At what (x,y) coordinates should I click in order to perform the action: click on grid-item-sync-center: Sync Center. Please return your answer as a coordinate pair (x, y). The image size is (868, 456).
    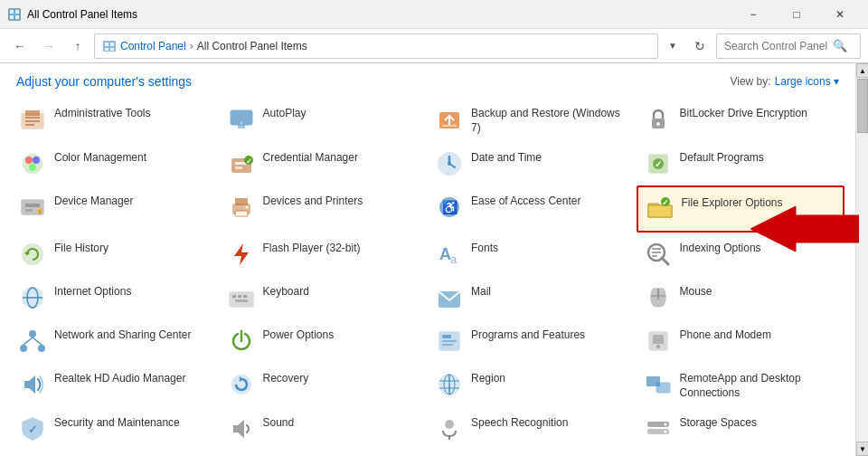
    Looking at the image, I should click on (116, 453).